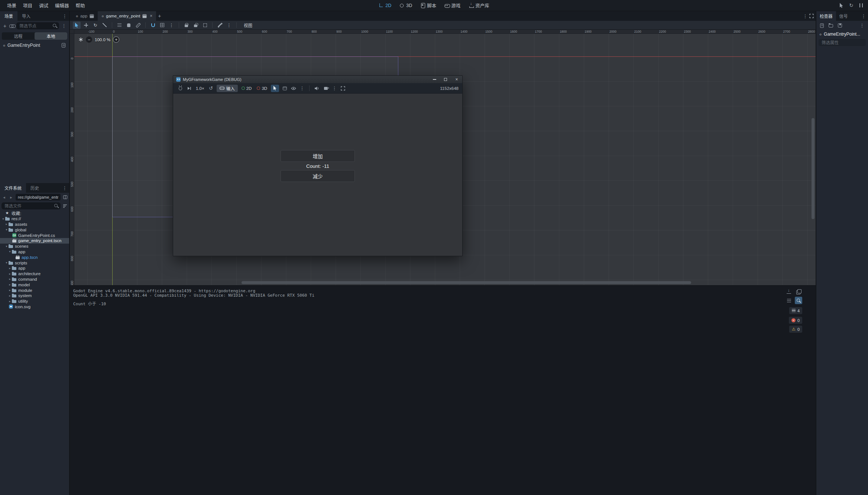  What do you see at coordinates (205, 25) in the screenshot?
I see `group-icon` at bounding box center [205, 25].